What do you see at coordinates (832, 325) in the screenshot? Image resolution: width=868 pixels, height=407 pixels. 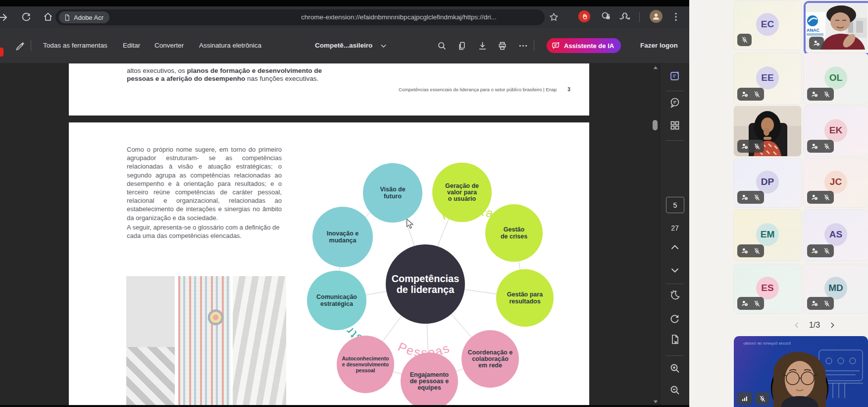 I see `page-next-icon` at bounding box center [832, 325].